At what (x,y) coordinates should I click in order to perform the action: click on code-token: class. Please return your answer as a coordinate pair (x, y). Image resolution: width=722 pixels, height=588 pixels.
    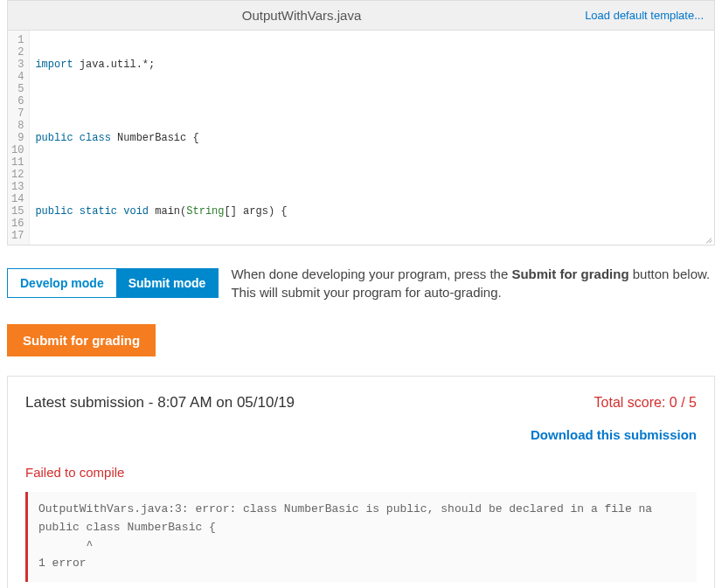
    Looking at the image, I should click on (95, 138).